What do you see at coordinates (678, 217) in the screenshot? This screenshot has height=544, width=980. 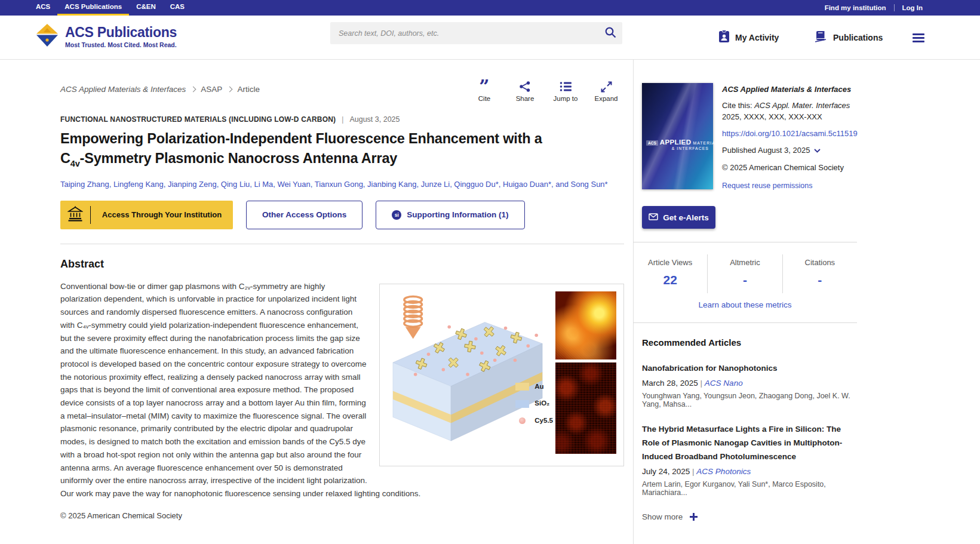 I see `get-e-alerts-button: Get e-Alerts` at bounding box center [678, 217].